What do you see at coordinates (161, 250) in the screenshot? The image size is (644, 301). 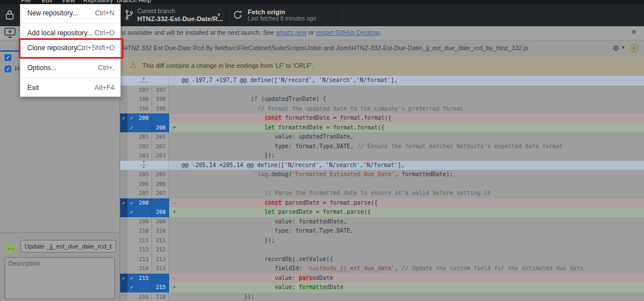 I see `line-number-new: 212` at bounding box center [161, 250].